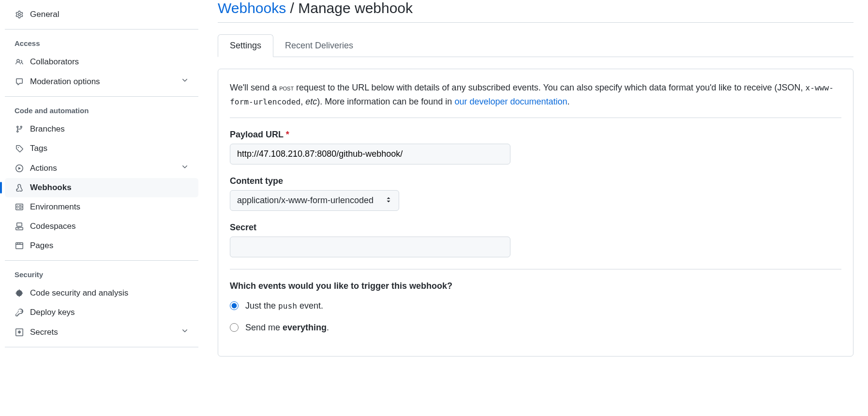 Image resolution: width=868 pixels, height=416 pixels. What do you see at coordinates (45, 15) in the screenshot?
I see `sidebar-item-label: General` at bounding box center [45, 15].